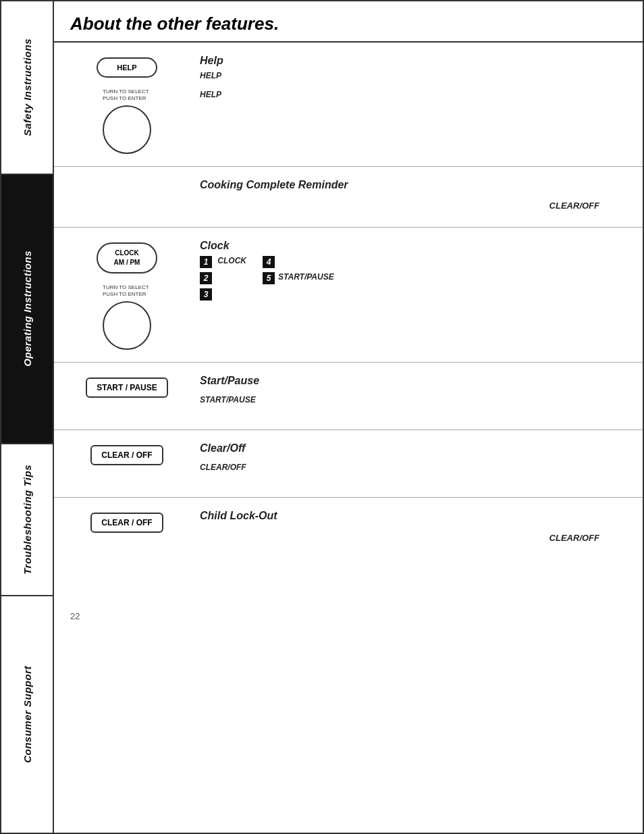  What do you see at coordinates (413, 76) in the screenshot?
I see `help-subtitle-1: HELP` at bounding box center [413, 76].